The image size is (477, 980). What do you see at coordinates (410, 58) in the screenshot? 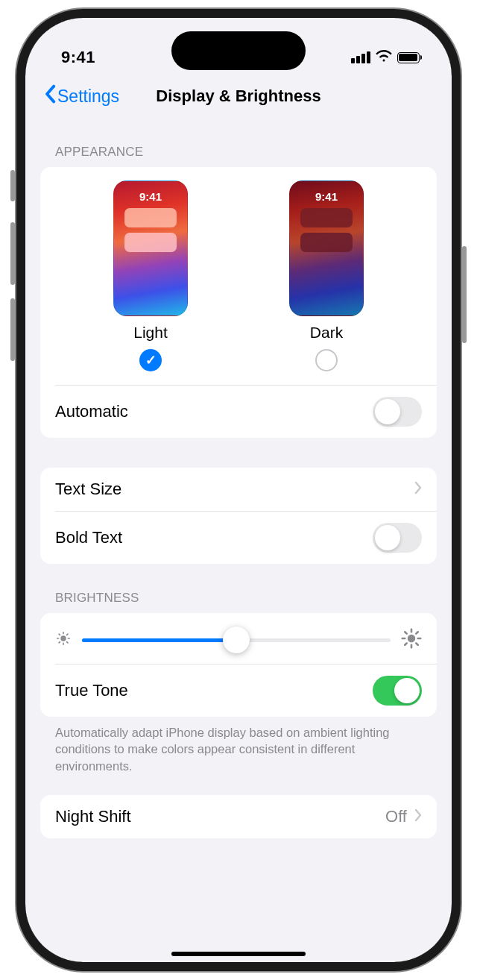
I see `battery-icon` at bounding box center [410, 58].